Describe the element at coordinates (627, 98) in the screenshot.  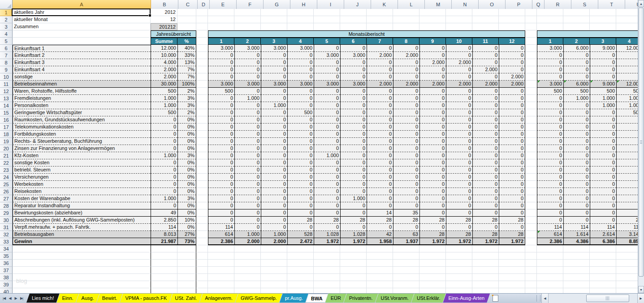
I see `cell-U13: 1.000` at that location.